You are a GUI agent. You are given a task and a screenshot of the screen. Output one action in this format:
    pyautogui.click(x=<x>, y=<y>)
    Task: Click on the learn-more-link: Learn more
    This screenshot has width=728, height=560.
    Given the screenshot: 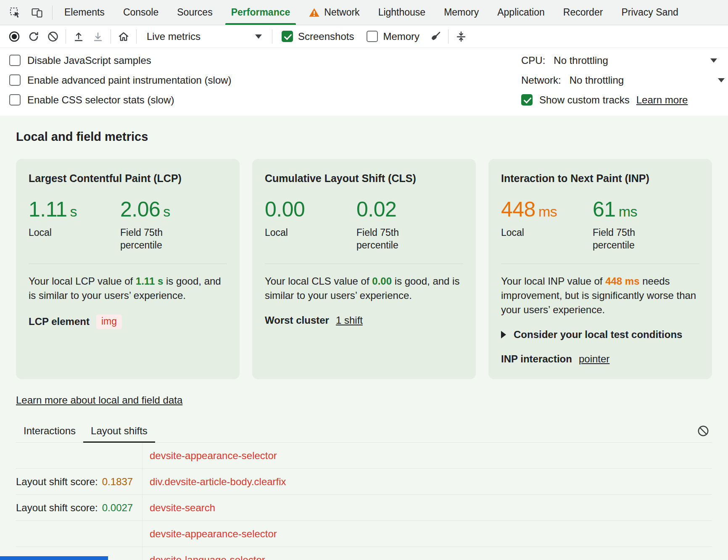 What is the action you would take?
    pyautogui.click(x=662, y=100)
    